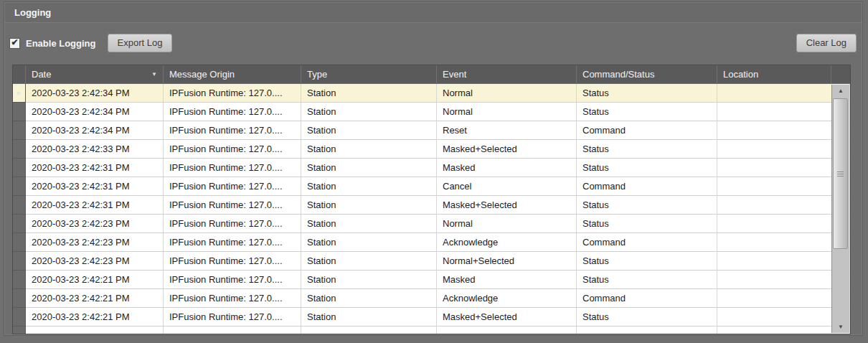 The image size is (868, 343). I want to click on cell-date: 2020-03-23 2:42:33 PM, so click(95, 149).